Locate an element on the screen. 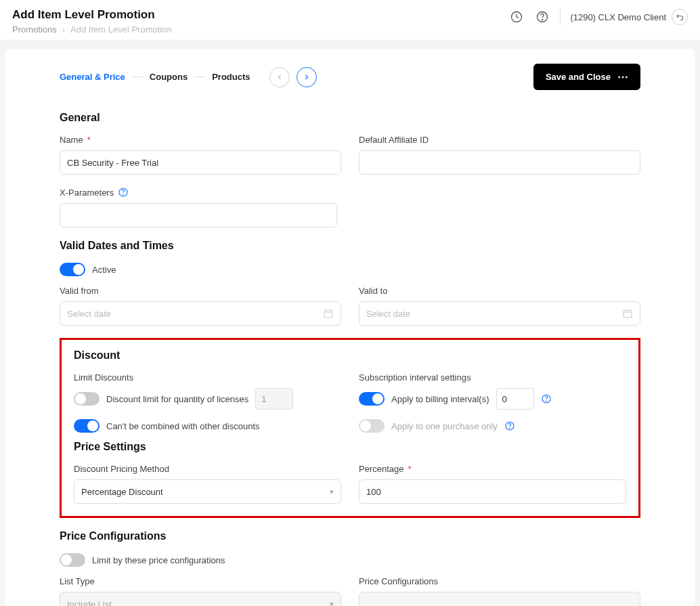 The height and width of the screenshot is (606, 700). name-label: Name is located at coordinates (72, 139).